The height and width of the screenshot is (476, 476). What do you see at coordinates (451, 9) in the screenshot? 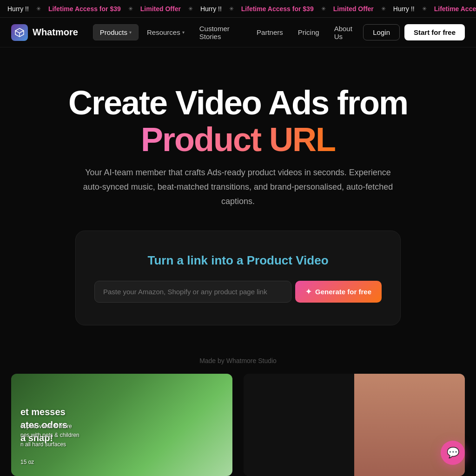
I see `ticker-item-lifetime-3: Lifetime Access for $39` at bounding box center [451, 9].